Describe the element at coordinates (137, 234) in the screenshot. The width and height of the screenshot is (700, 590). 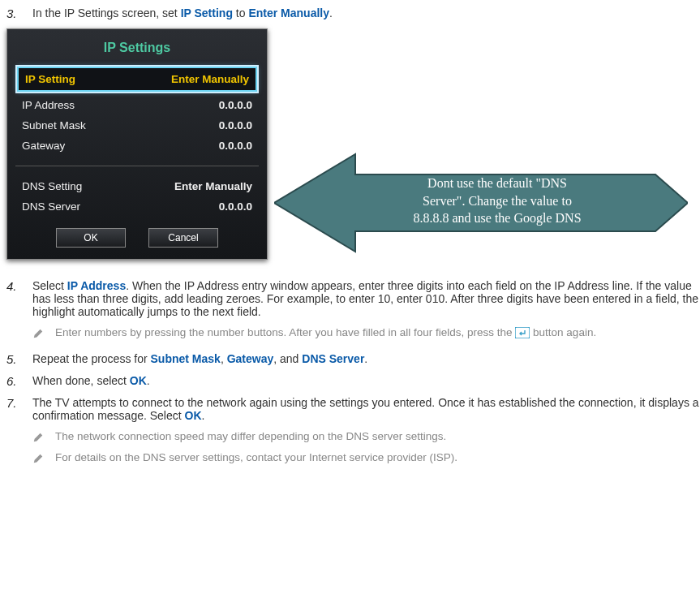
I see `panel-buttons: OK Cancel` at that location.